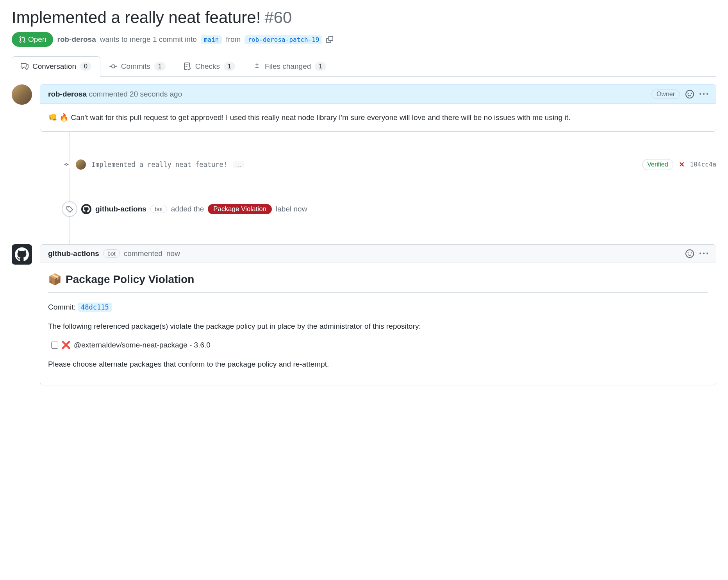 The height and width of the screenshot is (580, 728). Describe the element at coordinates (330, 39) in the screenshot. I see `copy-icon` at that location.